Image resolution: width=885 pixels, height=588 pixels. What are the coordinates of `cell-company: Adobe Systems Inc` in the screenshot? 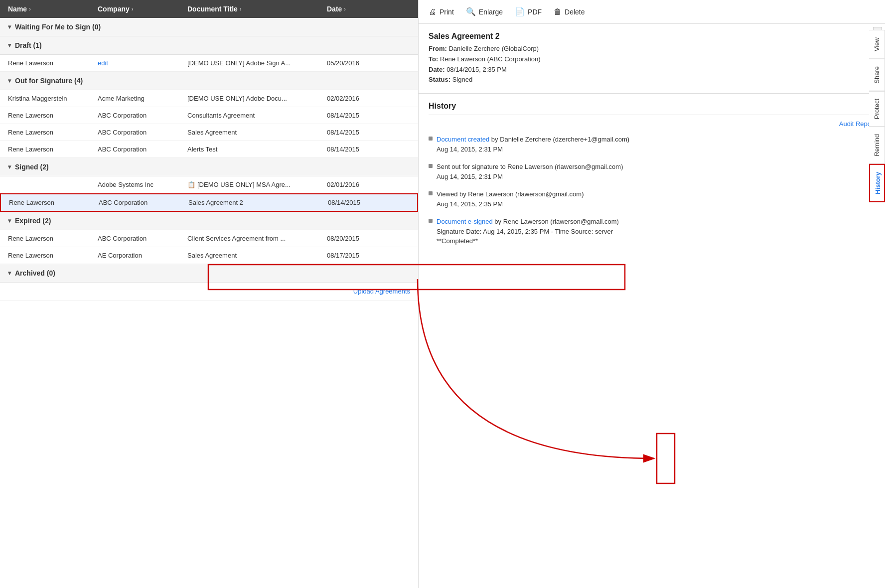 It's located at (143, 184).